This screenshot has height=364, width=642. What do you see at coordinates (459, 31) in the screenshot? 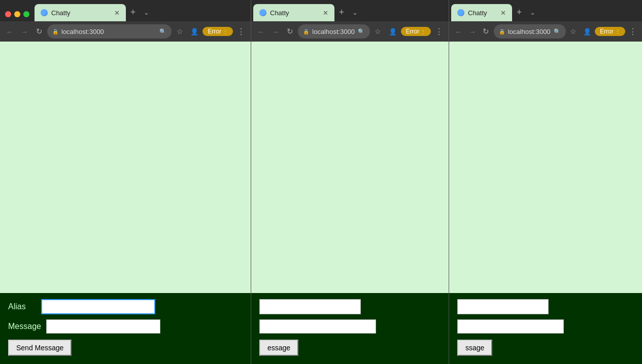
I see `back-icon-3: ←` at bounding box center [459, 31].